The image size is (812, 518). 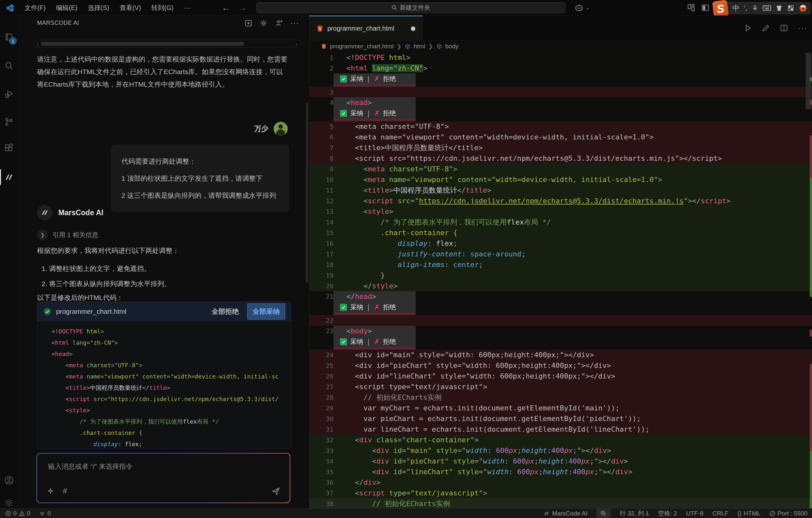 What do you see at coordinates (9, 94) in the screenshot?
I see `run-debug-icon` at bounding box center [9, 94].